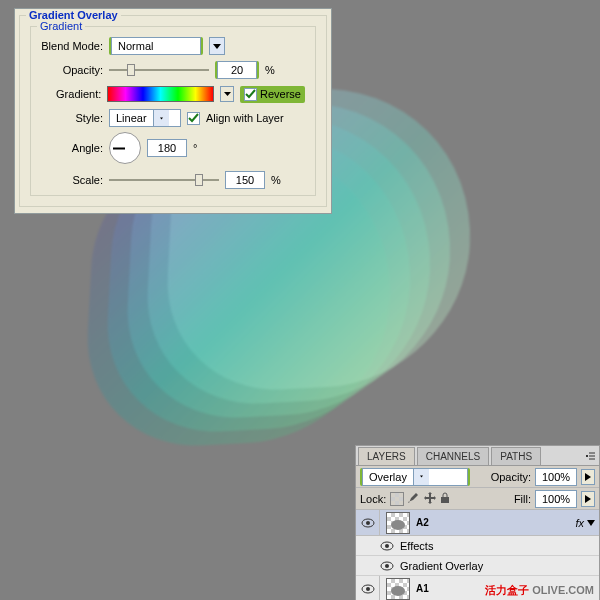 This screenshot has width=600, height=600. I want to click on gradient-preview, so click(160, 94).